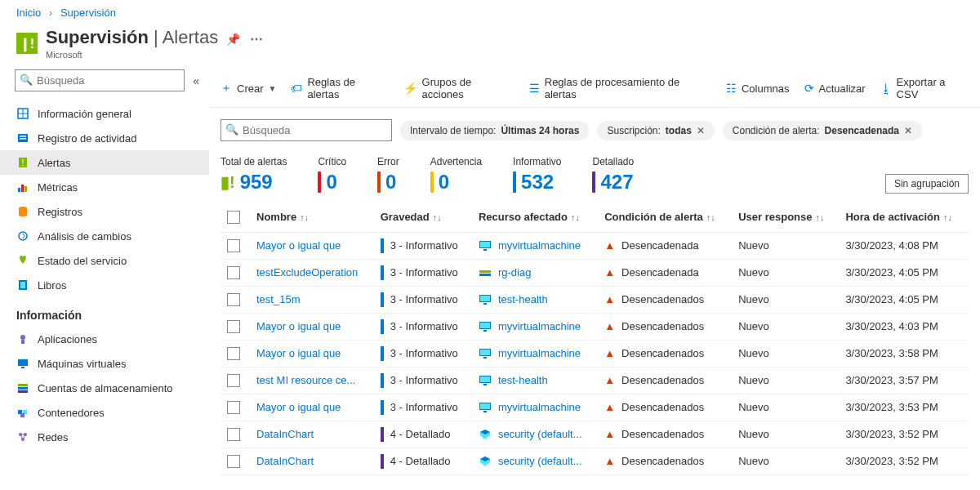 This screenshot has width=980, height=490. Describe the element at coordinates (235, 217) in the screenshot. I see `column-checkbox` at that location.